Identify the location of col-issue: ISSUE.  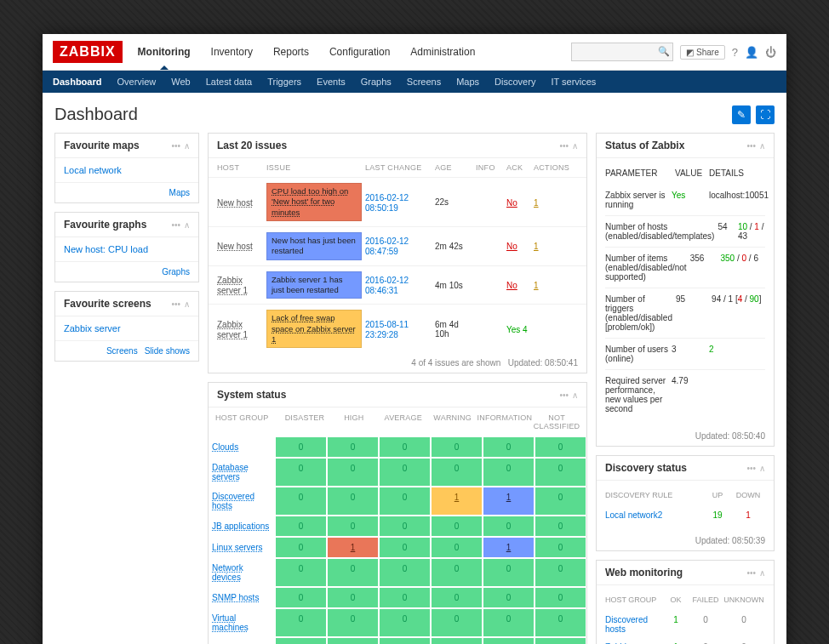
(314, 168).